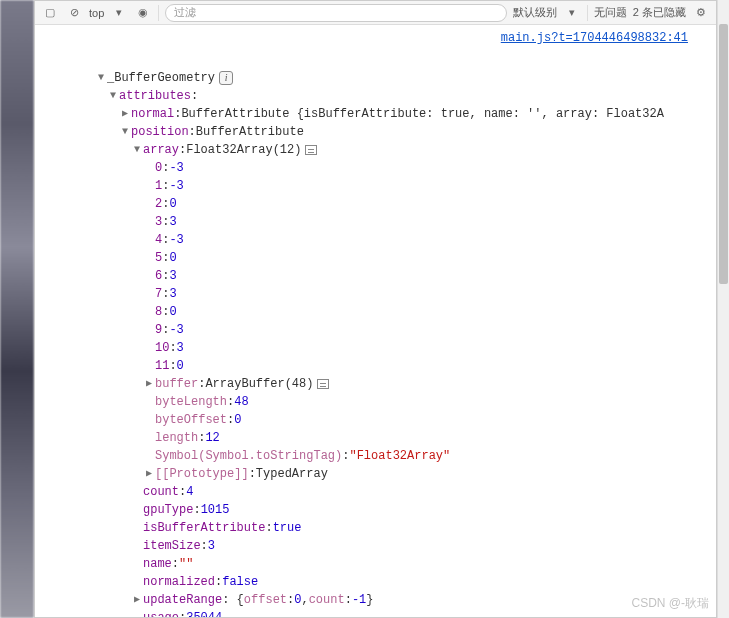  Describe the element at coordinates (152, 114) in the screenshot. I see `property-key: normal` at that location.